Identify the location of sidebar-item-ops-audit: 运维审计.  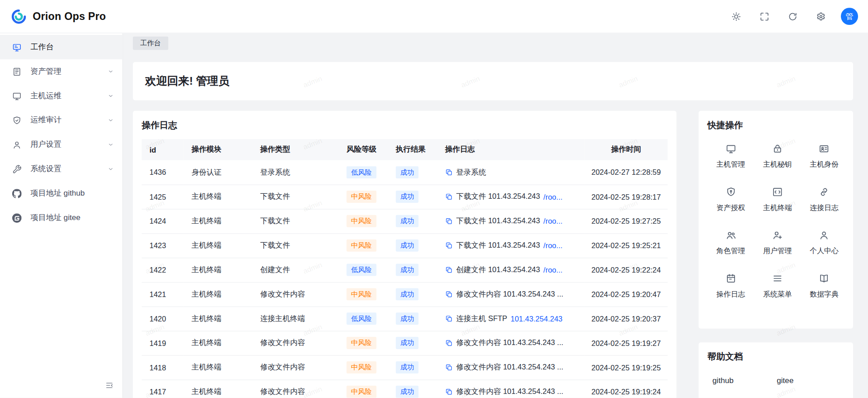
(61, 120).